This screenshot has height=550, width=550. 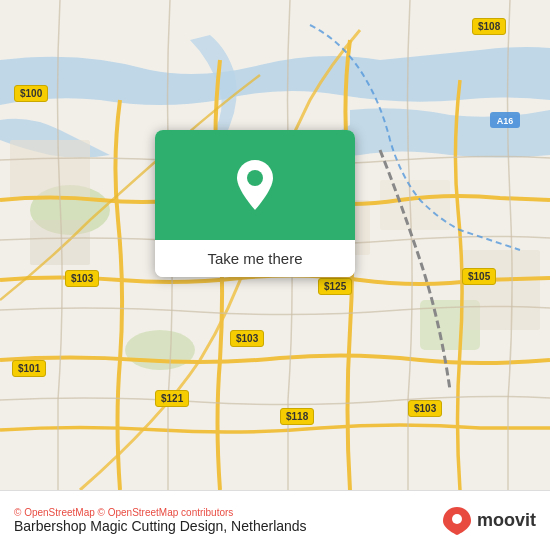 What do you see at coordinates (60, 512) in the screenshot?
I see `osm-link: OpenStreetMap` at bounding box center [60, 512].